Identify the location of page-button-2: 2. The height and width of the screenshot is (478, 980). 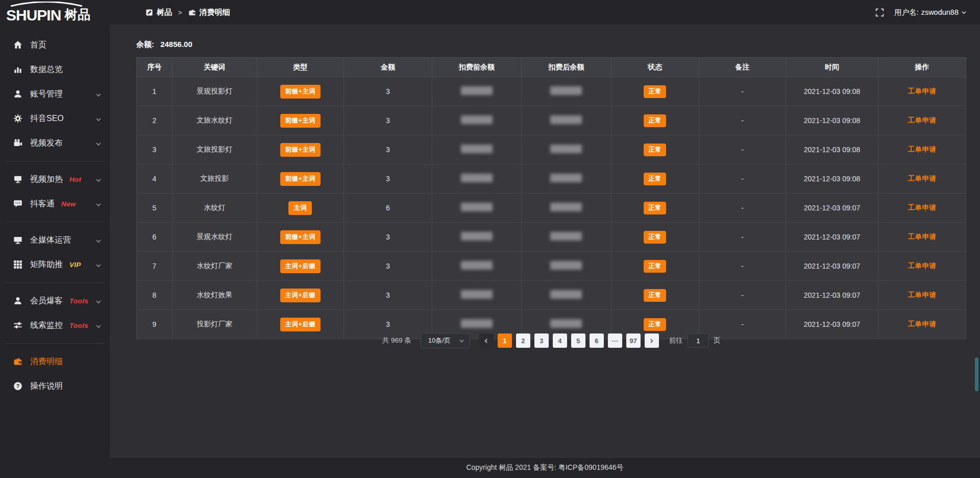
(523, 341).